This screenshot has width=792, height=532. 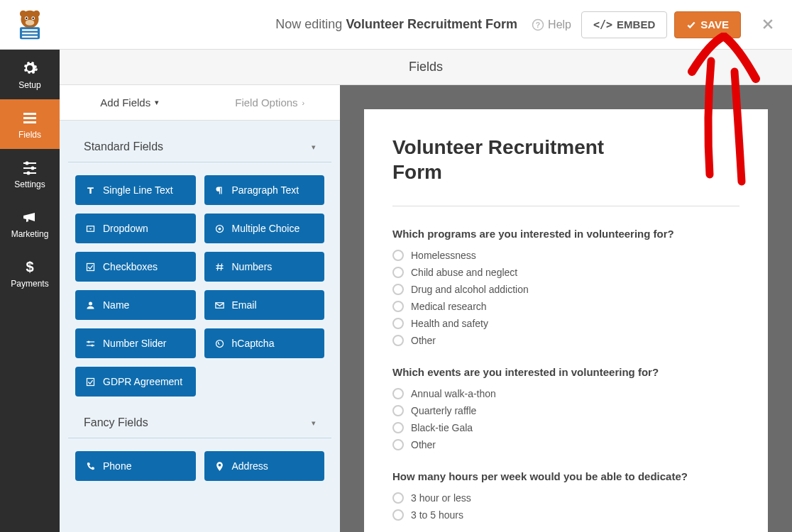 What do you see at coordinates (30, 223) in the screenshot?
I see `nav-marketing: Marketing` at bounding box center [30, 223].